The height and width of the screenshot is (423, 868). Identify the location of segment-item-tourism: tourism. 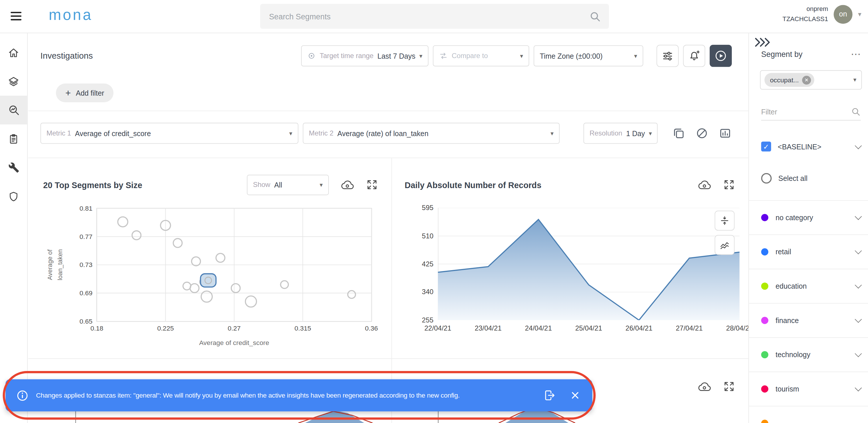
(808, 389).